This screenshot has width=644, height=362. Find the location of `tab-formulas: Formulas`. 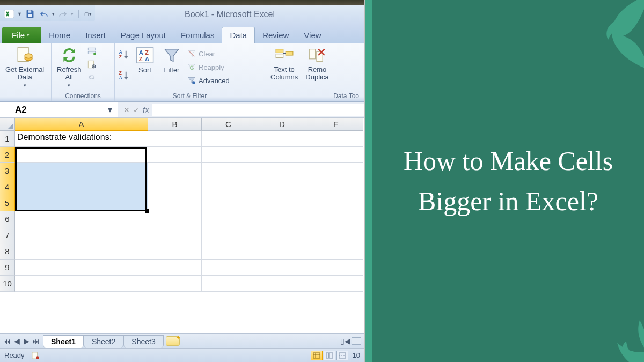

tab-formulas: Formulas is located at coordinates (197, 35).